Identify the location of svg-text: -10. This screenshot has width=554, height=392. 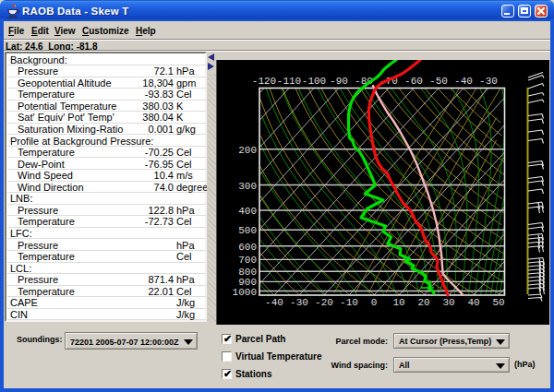
(349, 303).